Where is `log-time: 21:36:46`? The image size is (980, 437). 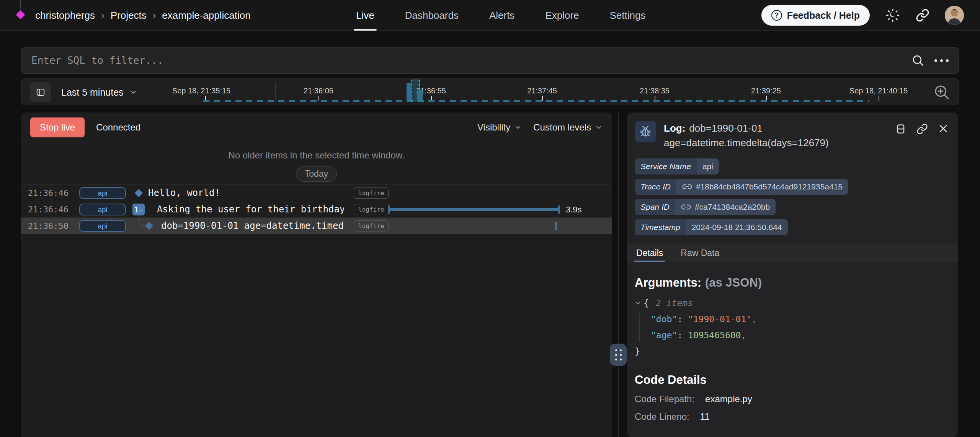
log-time: 21:36:46 is located at coordinates (48, 210).